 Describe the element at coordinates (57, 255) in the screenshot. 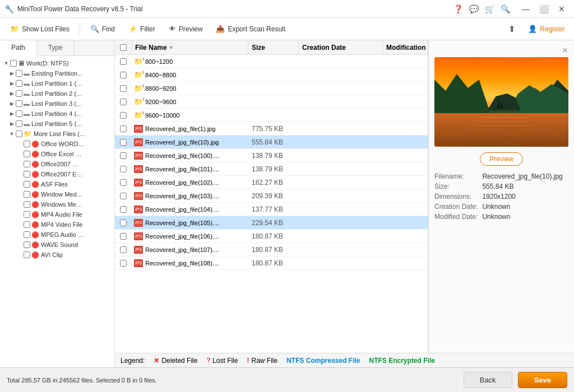

I see `tree-item-avi-clip: 🔴 AVI Clip` at that location.